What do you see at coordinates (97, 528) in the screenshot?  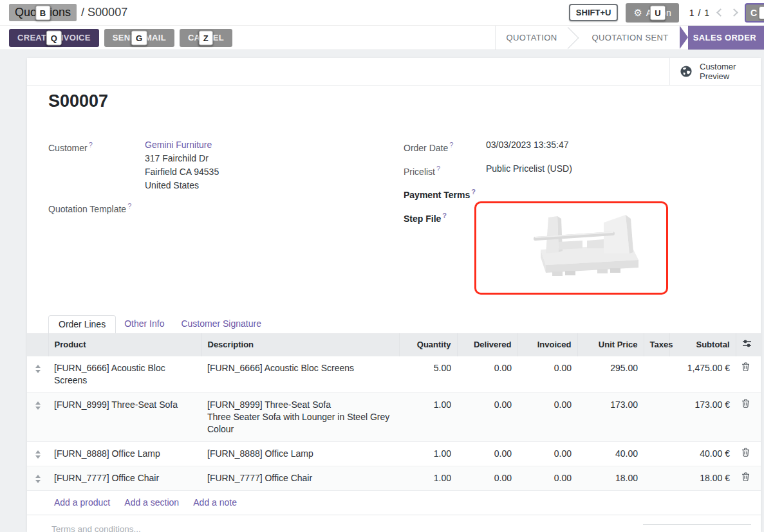 I see `terms-and-conditions-input: Terms and conditions...` at bounding box center [97, 528].